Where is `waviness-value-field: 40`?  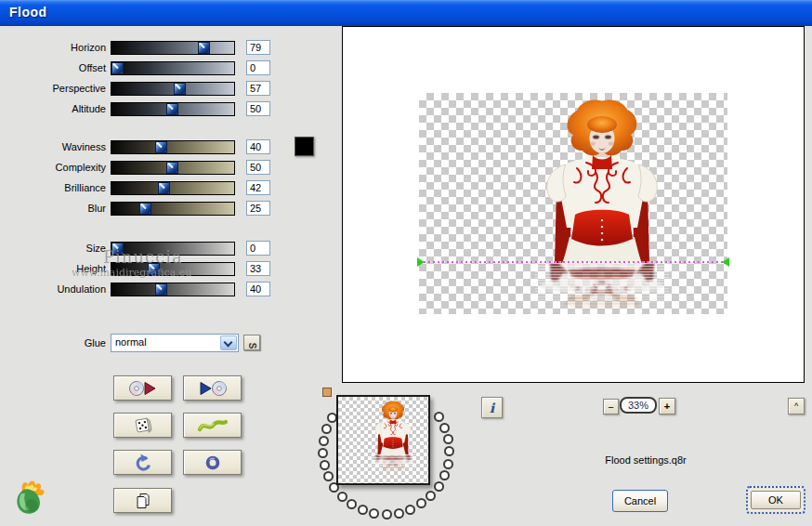 waviness-value-field: 40 is located at coordinates (258, 147).